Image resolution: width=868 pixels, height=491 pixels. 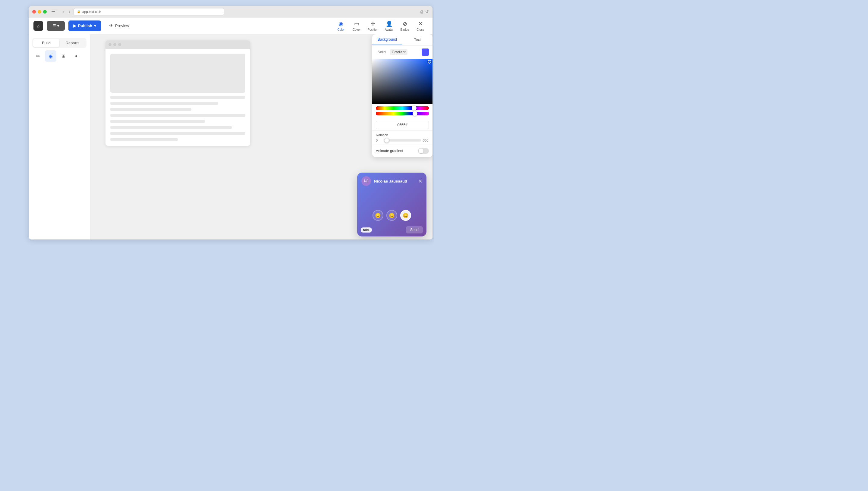 What do you see at coordinates (402, 81) in the screenshot?
I see `color-gradient-canvas` at bounding box center [402, 81].